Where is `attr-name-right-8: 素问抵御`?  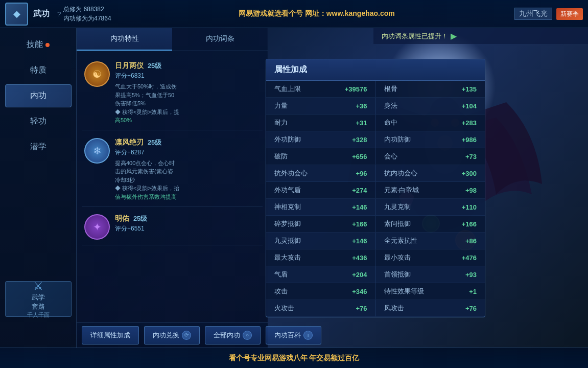 attr-name-right-8: 素问抵御 is located at coordinates (397, 224).